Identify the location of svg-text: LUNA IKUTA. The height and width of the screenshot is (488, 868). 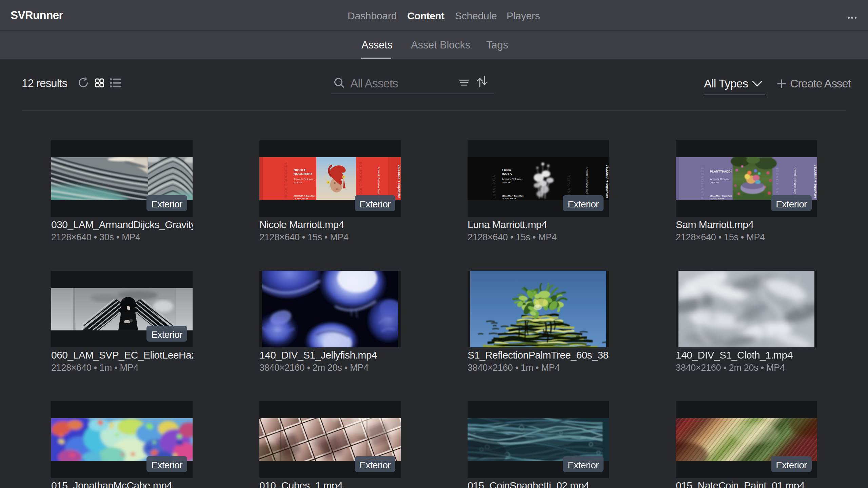
(494, 187).